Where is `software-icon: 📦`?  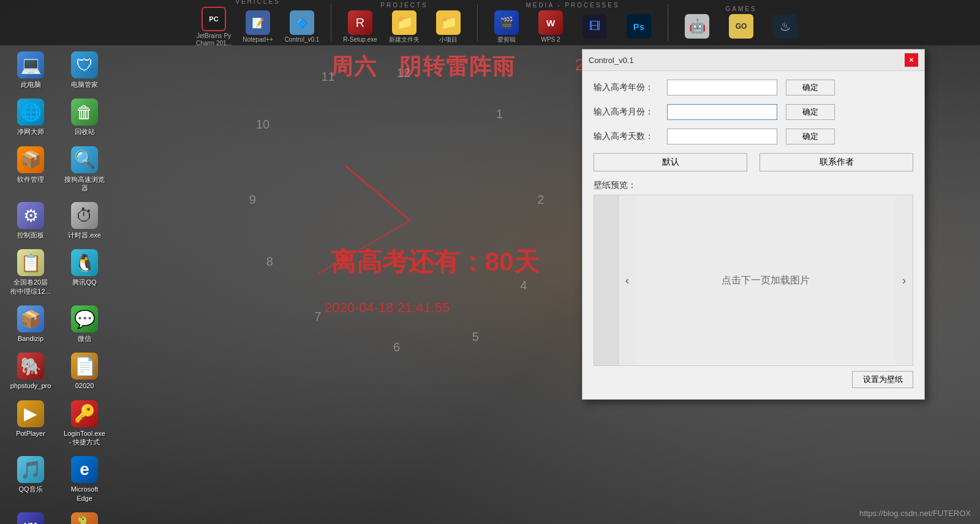 software-icon: 📦 is located at coordinates (31, 160).